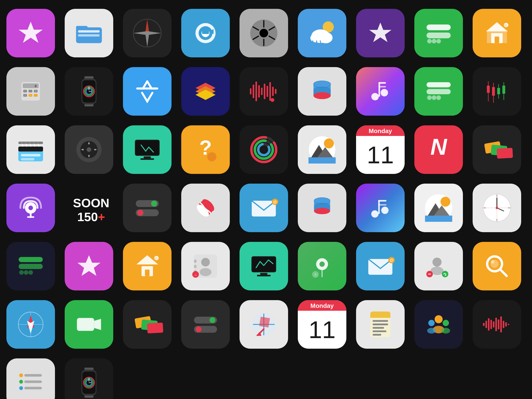 The height and width of the screenshot is (399, 532). What do you see at coordinates (89, 324) in the screenshot?
I see `icon-facetime` at bounding box center [89, 324].